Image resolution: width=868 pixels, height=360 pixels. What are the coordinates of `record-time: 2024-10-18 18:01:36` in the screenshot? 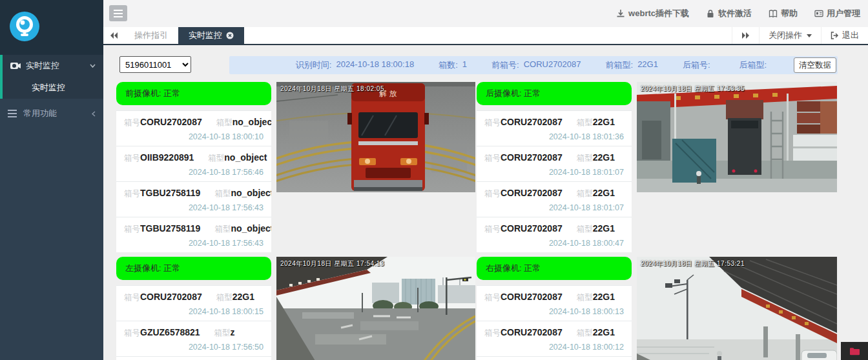 It's located at (586, 137).